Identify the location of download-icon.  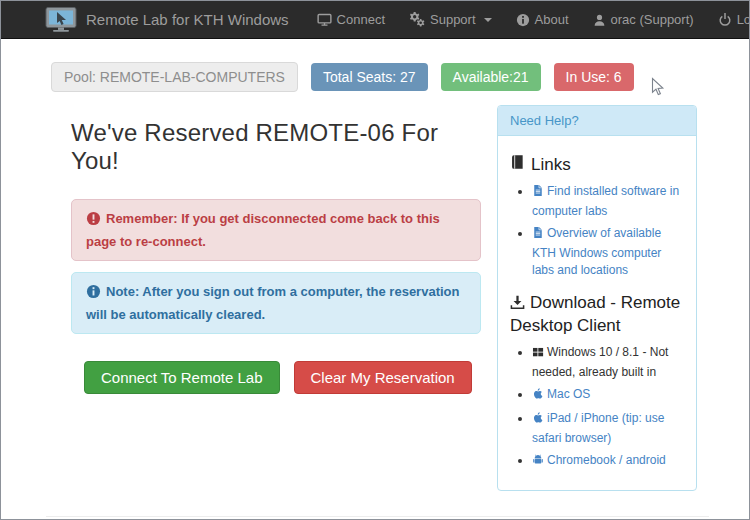
(518, 305).